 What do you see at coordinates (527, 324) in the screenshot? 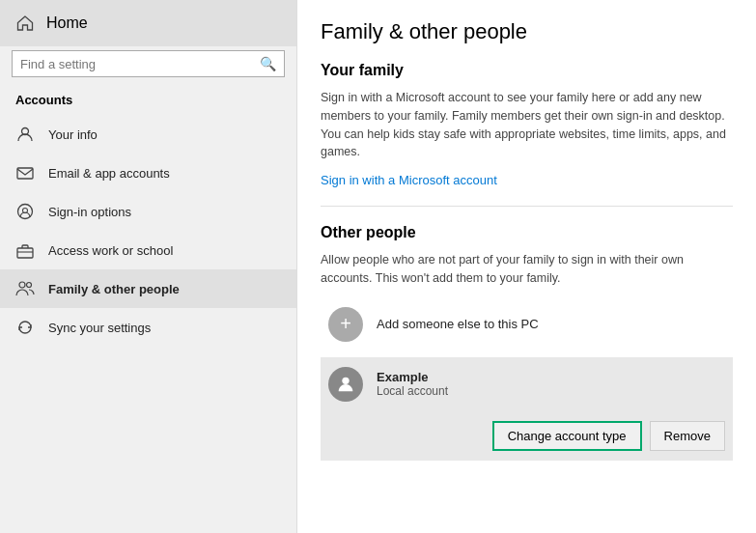
I see `add-person-button: + Add someone else to this PC` at bounding box center [527, 324].